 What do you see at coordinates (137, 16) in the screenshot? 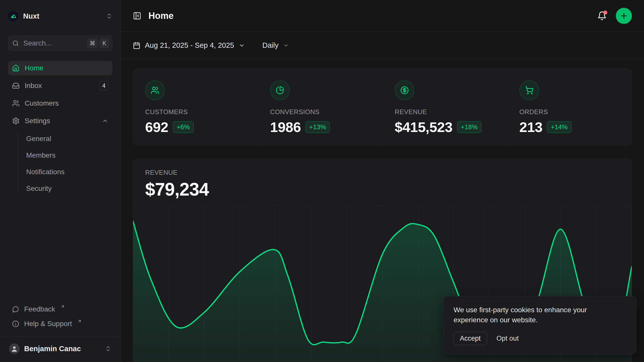
I see `panel-left-close-icon` at bounding box center [137, 16].